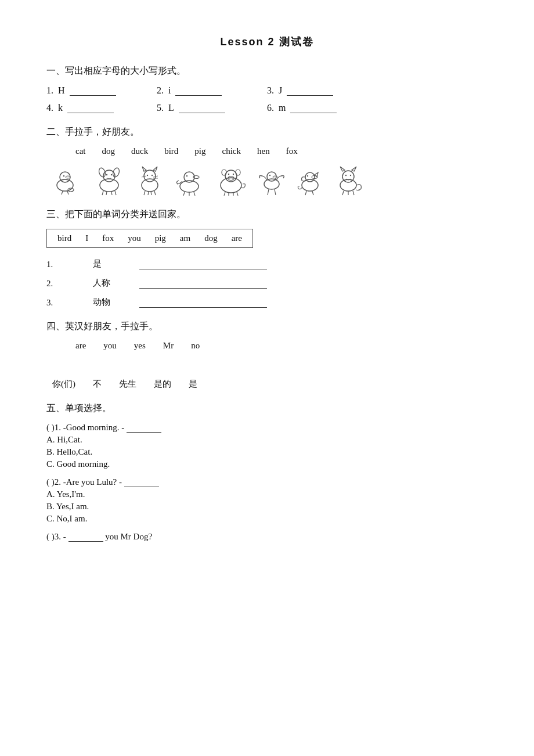 Image resolution: width=534 pixels, height=756 pixels. Describe the element at coordinates (50, 506) in the screenshot. I see `q2-optB-letter: B.` at that location.